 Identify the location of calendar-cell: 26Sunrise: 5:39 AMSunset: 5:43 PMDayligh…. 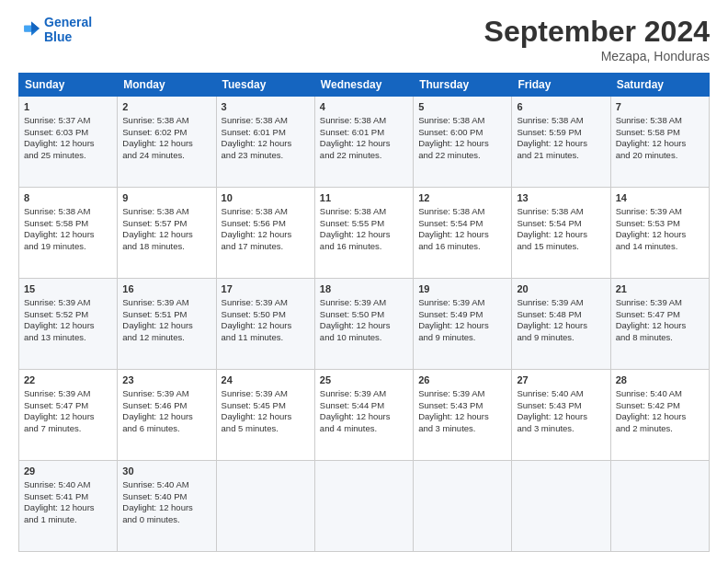
(463, 416).